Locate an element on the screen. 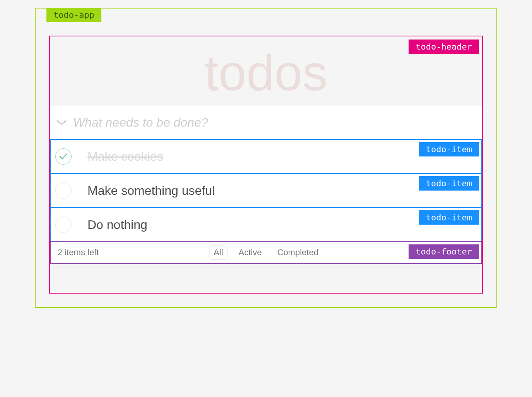 The image size is (532, 397). filter-completed-button: Completed is located at coordinates (298, 253).